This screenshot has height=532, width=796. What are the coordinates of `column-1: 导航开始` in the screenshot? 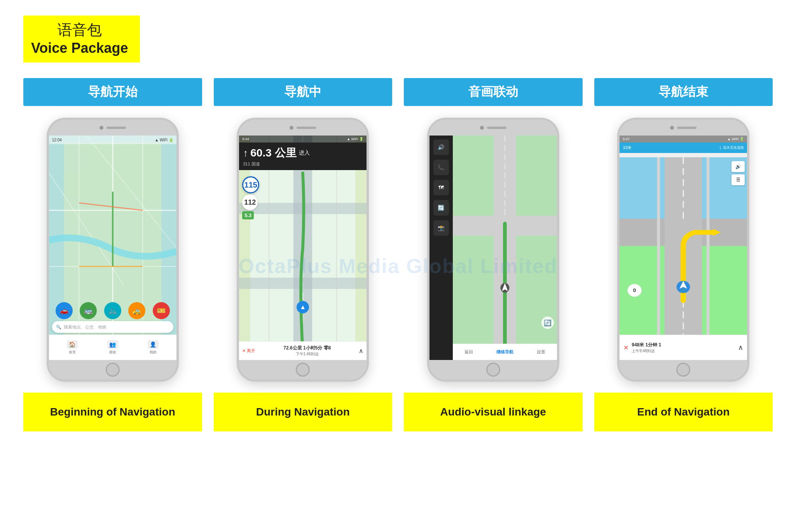 It's located at (113, 255).